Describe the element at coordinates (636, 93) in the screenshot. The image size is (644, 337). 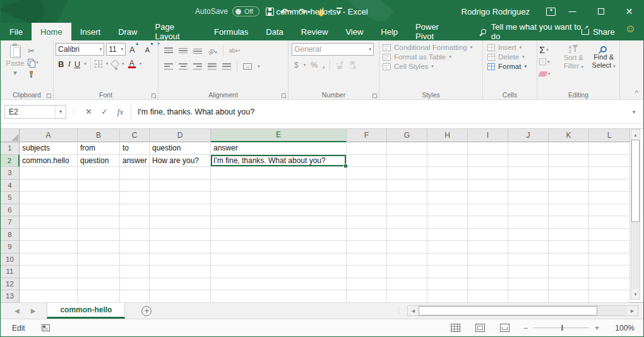
I see `collapse-ribbon-button: ^` at that location.